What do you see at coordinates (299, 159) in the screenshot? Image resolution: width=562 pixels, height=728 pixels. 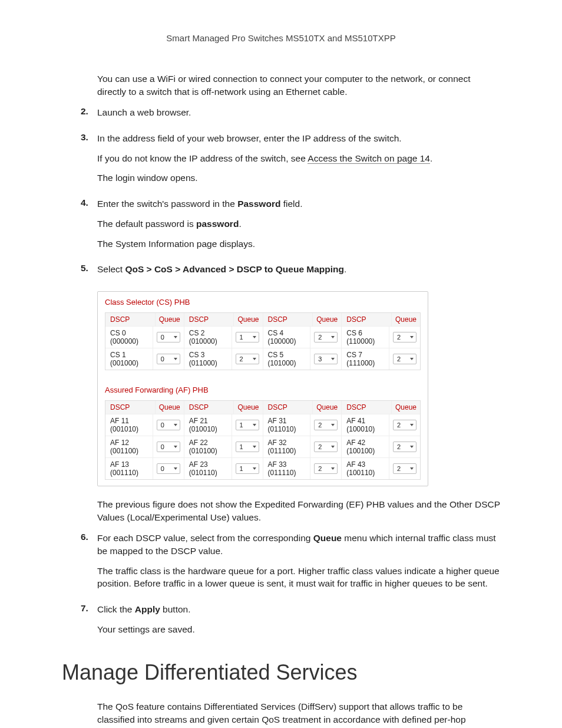 I see `step-note: If you do not know the IP address of the…` at bounding box center [299, 159].